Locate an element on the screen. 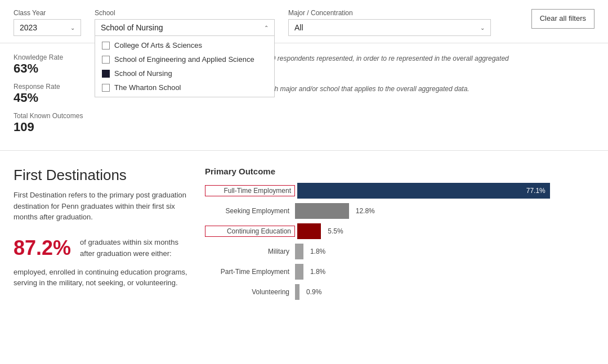 The height and width of the screenshot is (364, 608). dropdown-item-arts: College Of Arts & Sciences is located at coordinates (185, 45).